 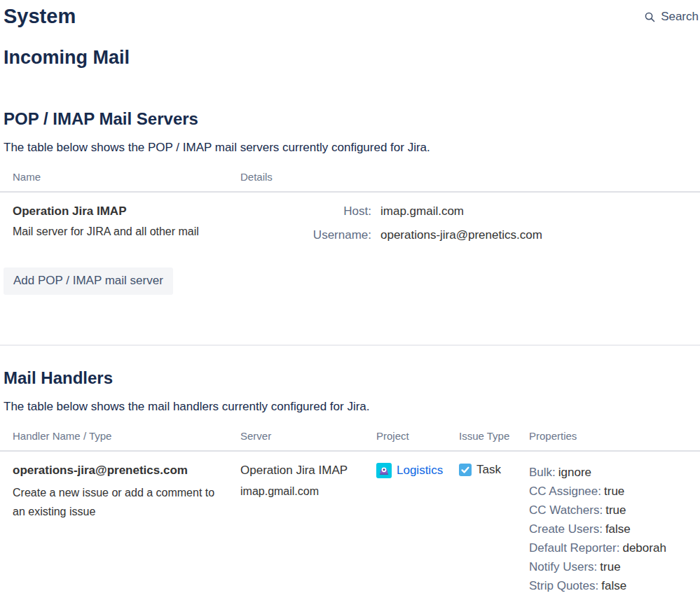 What do you see at coordinates (126, 211) in the screenshot?
I see `mail-server-name: Operation Jira IMAP` at bounding box center [126, 211].